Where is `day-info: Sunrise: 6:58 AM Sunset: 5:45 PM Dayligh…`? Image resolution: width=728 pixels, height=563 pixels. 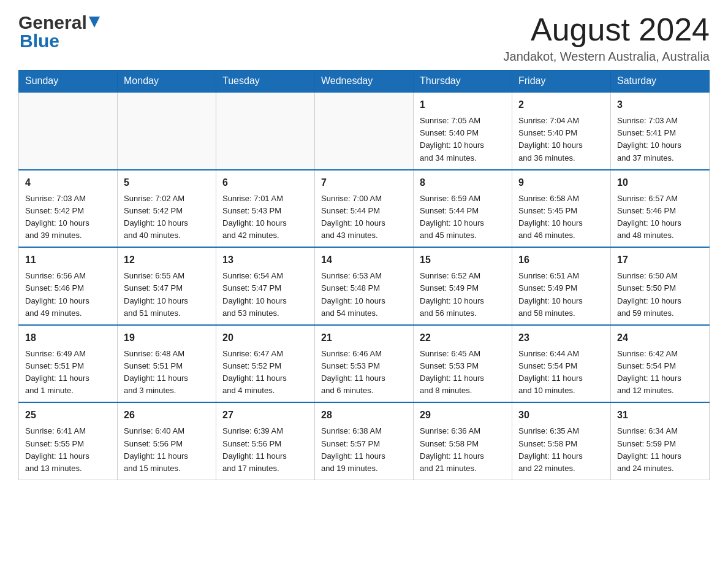
day-info: Sunrise: 6:58 AM Sunset: 5:45 PM Dayligh… is located at coordinates (561, 217).